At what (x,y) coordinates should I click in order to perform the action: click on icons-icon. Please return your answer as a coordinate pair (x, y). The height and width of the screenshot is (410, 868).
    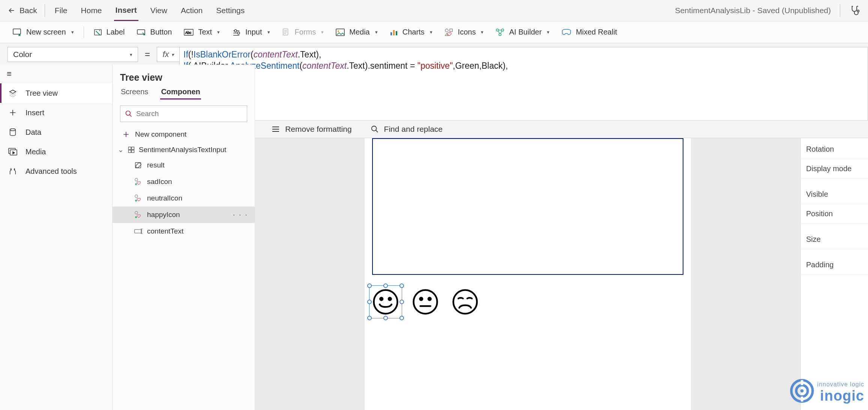
    Looking at the image, I should click on (449, 32).